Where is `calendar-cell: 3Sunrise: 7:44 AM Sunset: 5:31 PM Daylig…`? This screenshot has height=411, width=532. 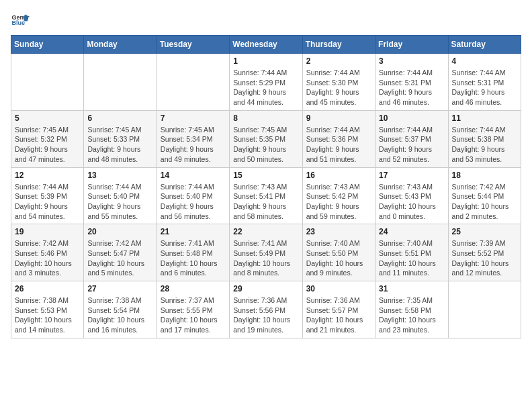
calendar-cell: 3Sunrise: 7:44 AM Sunset: 5:31 PM Daylig… is located at coordinates (412, 82).